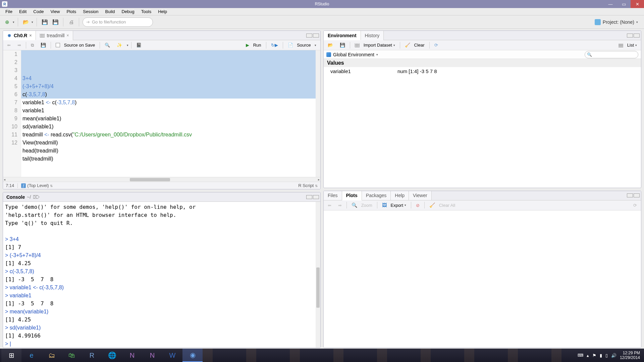 The width and height of the screenshot is (644, 362). What do you see at coordinates (418, 205) in the screenshot?
I see `remove-plot-icon: ⊘` at bounding box center [418, 205].